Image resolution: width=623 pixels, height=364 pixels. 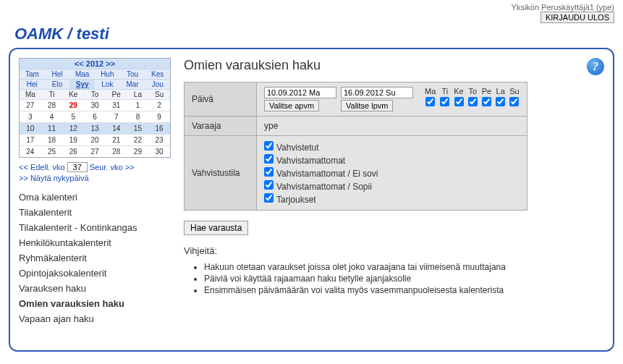 I want to click on nav-item: Henkilökuntakalenterit, so click(x=95, y=243).